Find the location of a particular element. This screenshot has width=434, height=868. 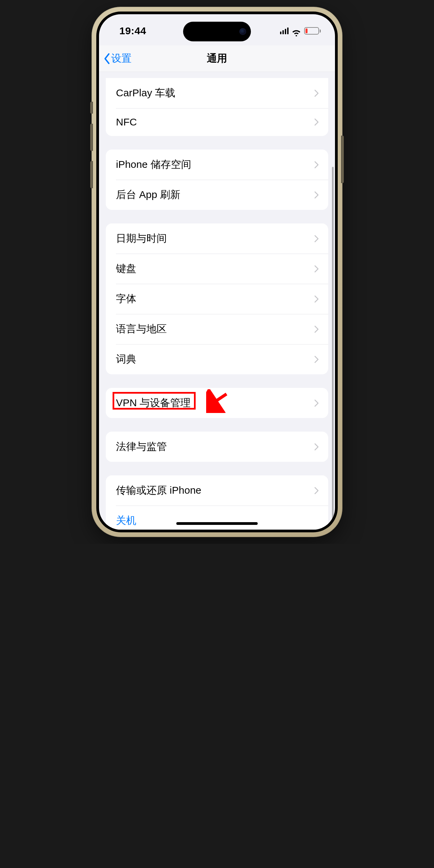

row-label: 法律与监管 is located at coordinates (141, 447).